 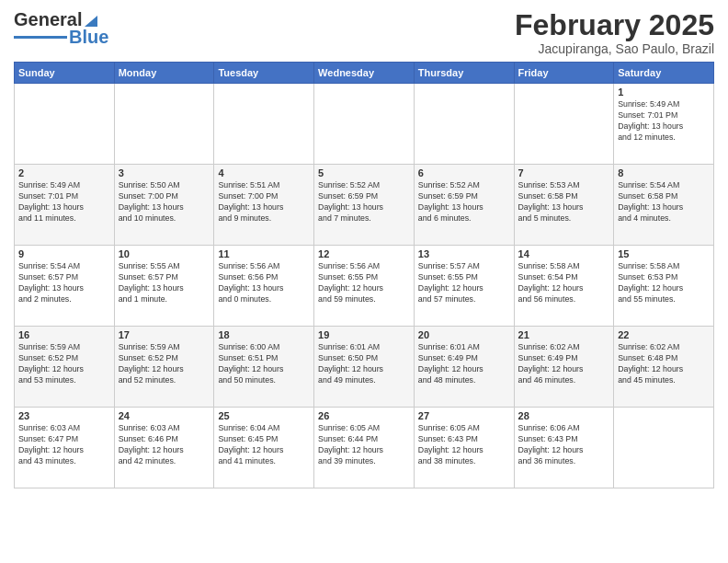 I want to click on location: Jacupiranga, Sao Paulo, Brazil, so click(x=614, y=49).